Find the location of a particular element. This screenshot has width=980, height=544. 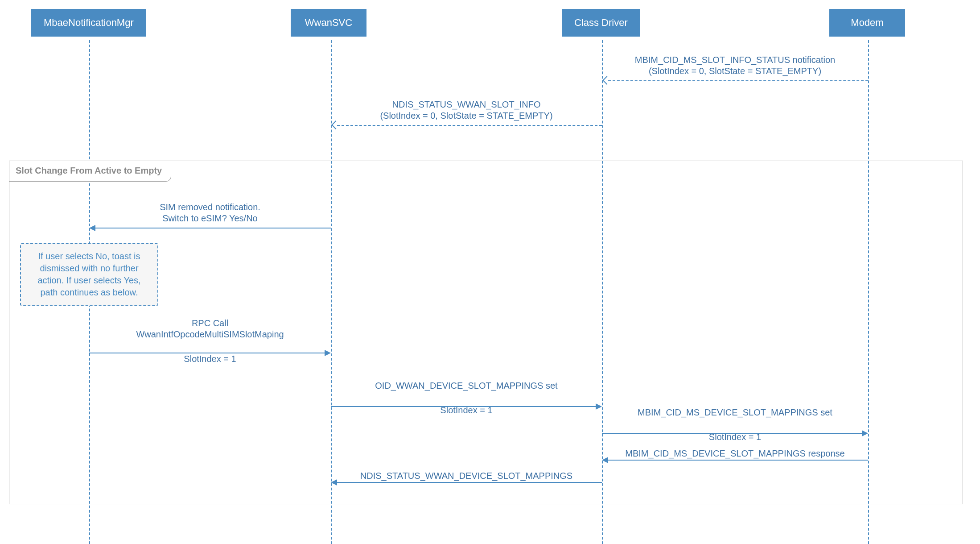

msg-text: MBIM_CID_MS_SLOT_INFO_STATUS notificatio… is located at coordinates (735, 60).